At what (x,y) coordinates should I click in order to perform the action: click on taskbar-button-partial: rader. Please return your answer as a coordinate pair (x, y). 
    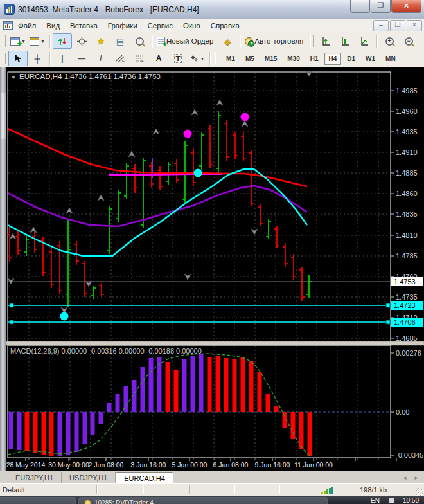
    Looking at the image, I should click on (38, 500).